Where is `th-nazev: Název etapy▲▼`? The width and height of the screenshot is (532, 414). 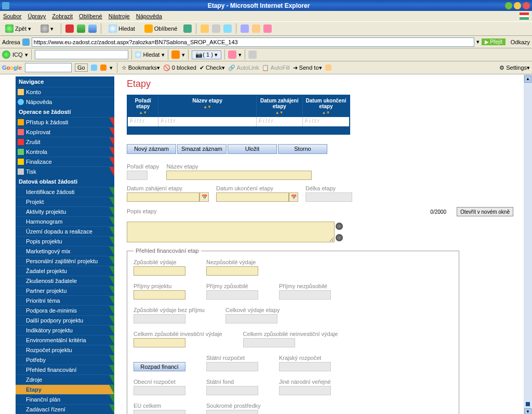
th-nazev: Název etapy▲▼ is located at coordinates (207, 106).